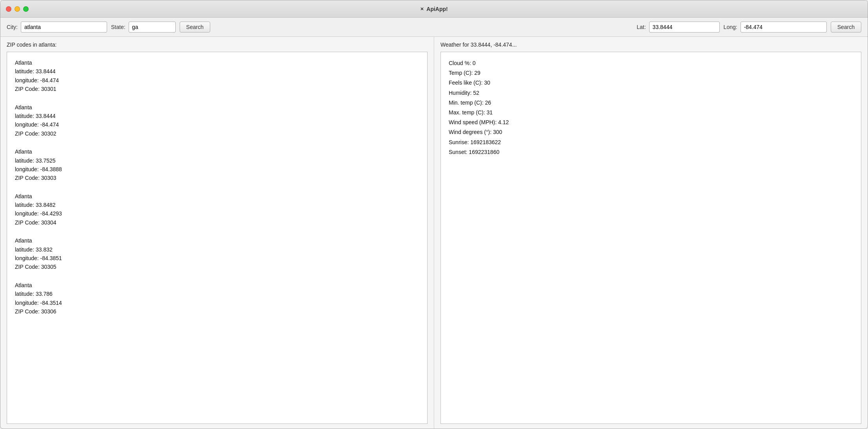 Image resolution: width=868 pixels, height=429 pixels. Describe the element at coordinates (217, 80) in the screenshot. I see `zip-lon-1: longitude: -84.474` at that location.